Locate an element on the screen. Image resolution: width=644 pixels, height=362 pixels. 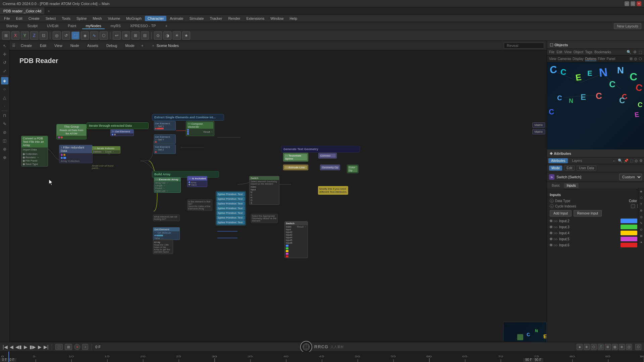
transport-end: ▶| is located at coordinates (46, 347).